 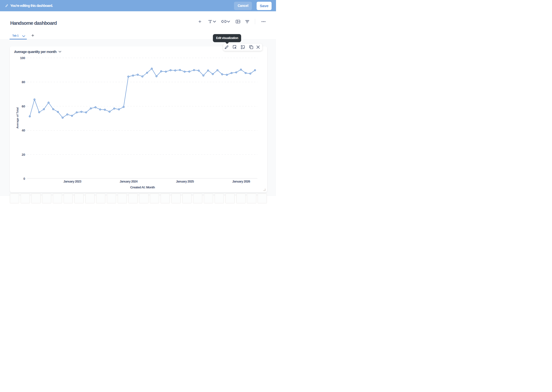 I want to click on svg-text: 0, so click(x=24, y=179).